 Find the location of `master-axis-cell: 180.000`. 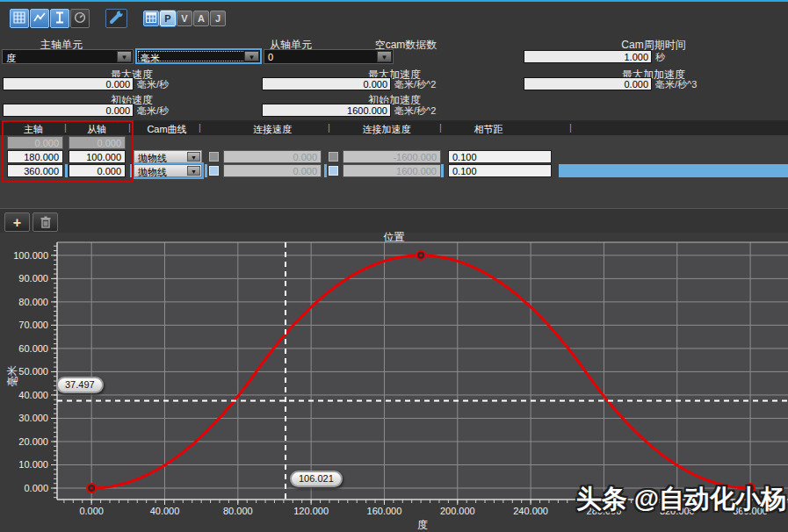

master-axis-cell: 180.000 is located at coordinates (35, 156).